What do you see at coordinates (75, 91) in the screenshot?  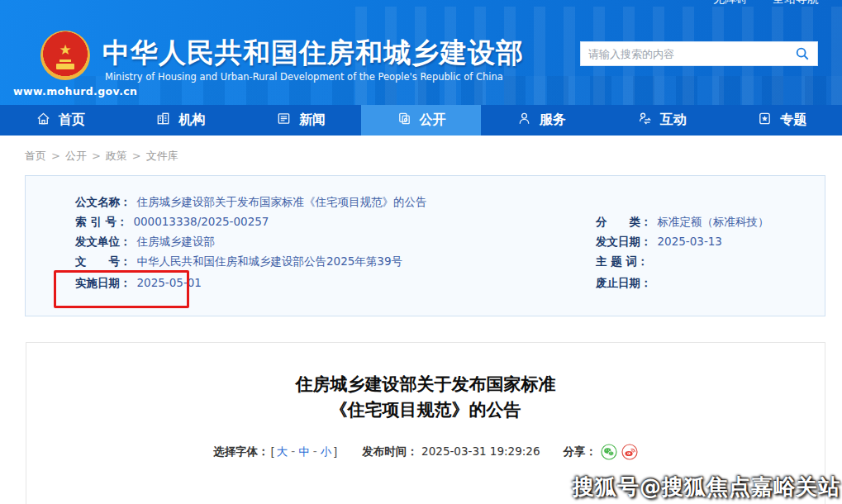 I see `site-url: www.mohurd.gov.cn` at bounding box center [75, 91].